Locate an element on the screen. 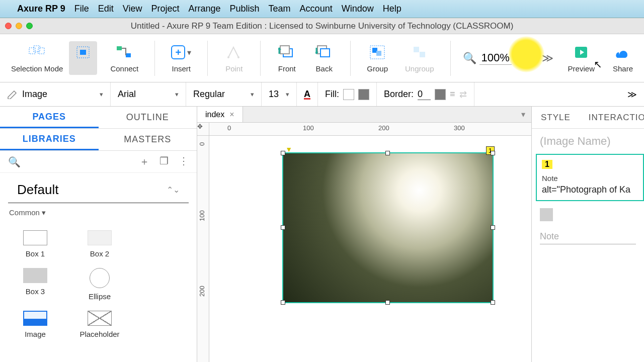  border-width-input: 0 is located at coordinates (424, 95).